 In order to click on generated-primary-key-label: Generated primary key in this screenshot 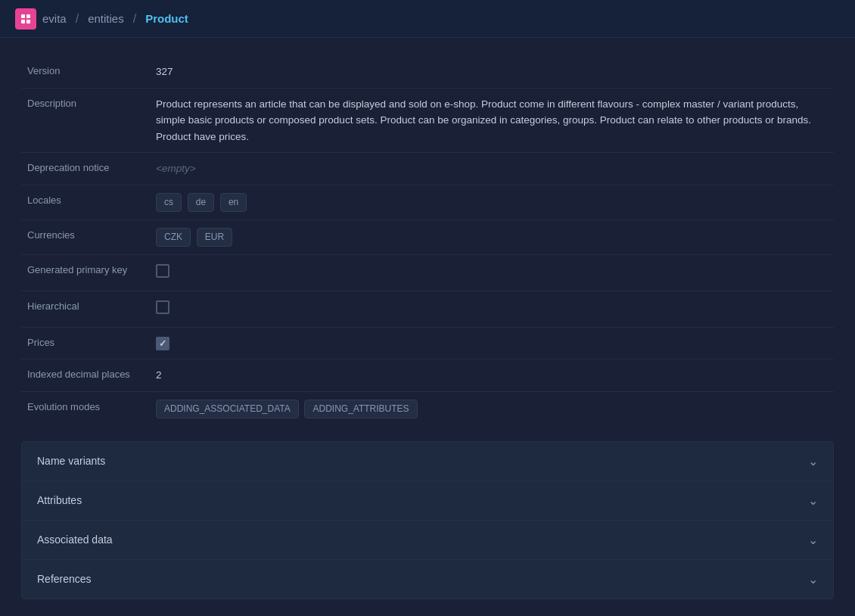, I will do `click(86, 273)`.